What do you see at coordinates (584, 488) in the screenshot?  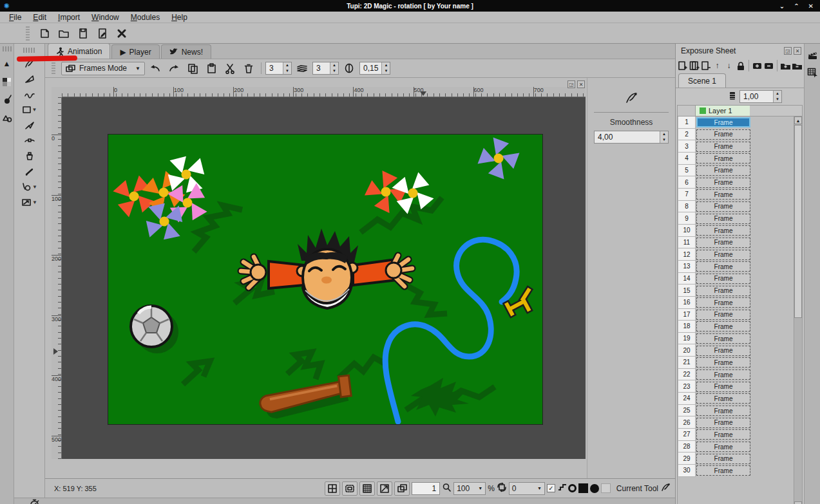 I see `fill-color-swatch` at bounding box center [584, 488].